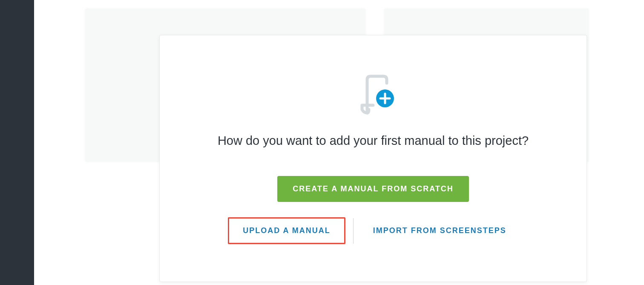  I want to click on document-add-icon, so click(373, 94).